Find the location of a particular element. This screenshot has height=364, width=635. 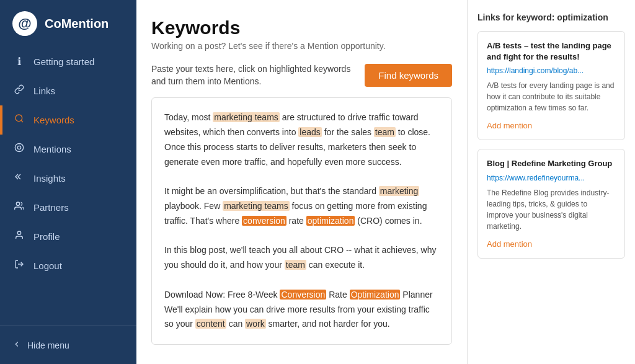

add-mention-button-2: Add mention is located at coordinates (510, 244).